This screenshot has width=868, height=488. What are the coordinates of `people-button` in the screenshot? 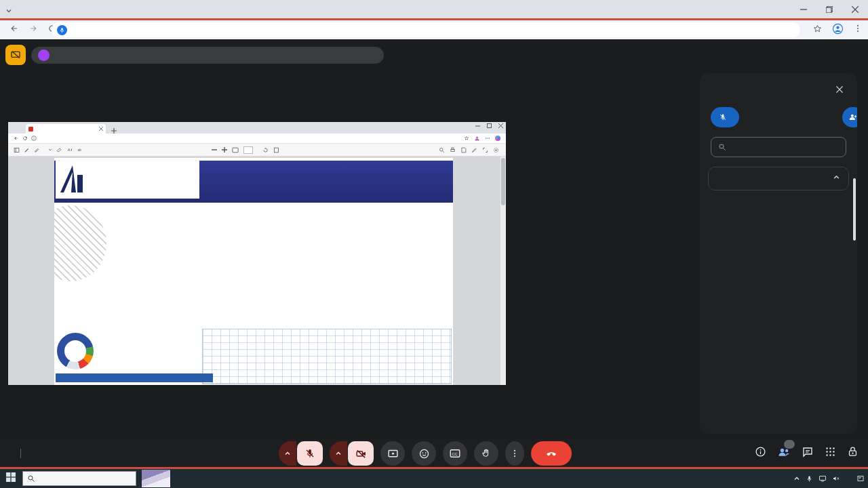 It's located at (784, 453).